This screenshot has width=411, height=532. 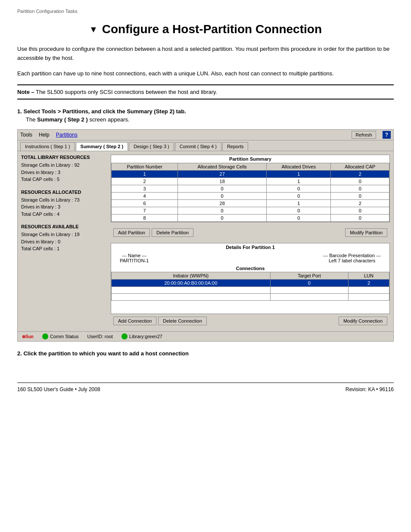 I want to click on note-text: The SL500 supports only SCSI connections…, so click(x=126, y=92).